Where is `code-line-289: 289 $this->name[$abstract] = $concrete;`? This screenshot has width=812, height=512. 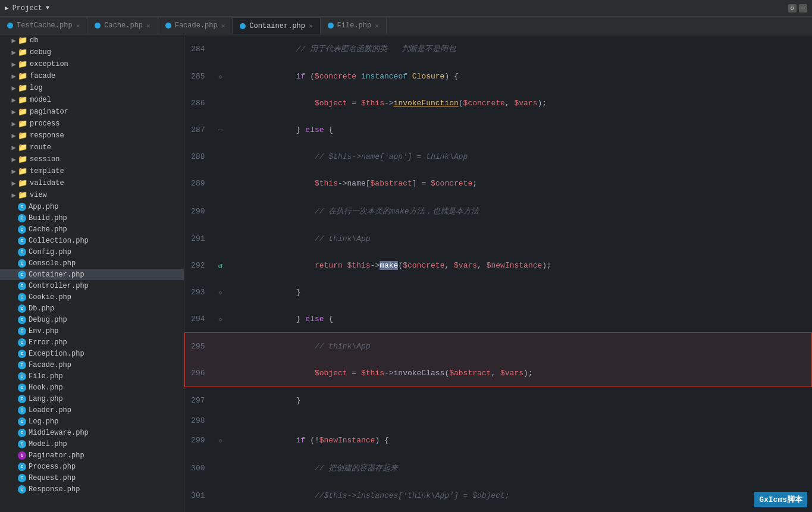
code-line-289: 289 $this->name[$abstract] = $concrete; is located at coordinates (499, 183).